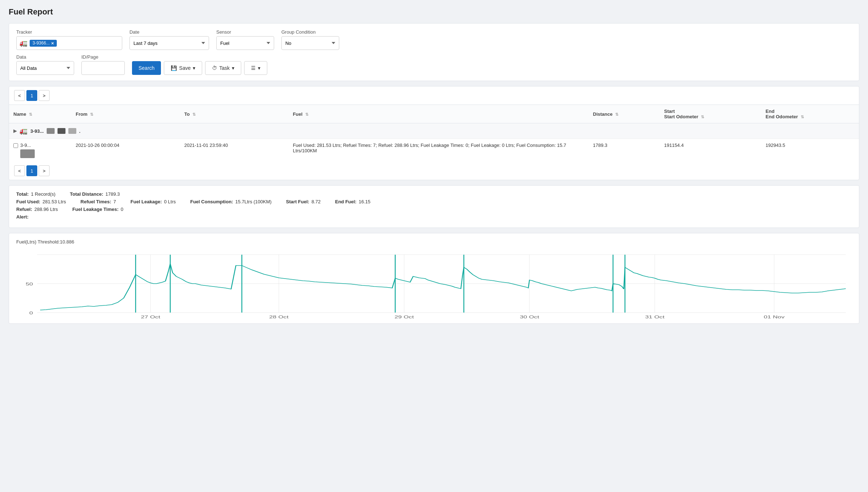 The width and height of the screenshot is (868, 492). What do you see at coordinates (103, 64) in the screenshot?
I see `id-page-filter-group: ID/Page 100` at bounding box center [103, 64].